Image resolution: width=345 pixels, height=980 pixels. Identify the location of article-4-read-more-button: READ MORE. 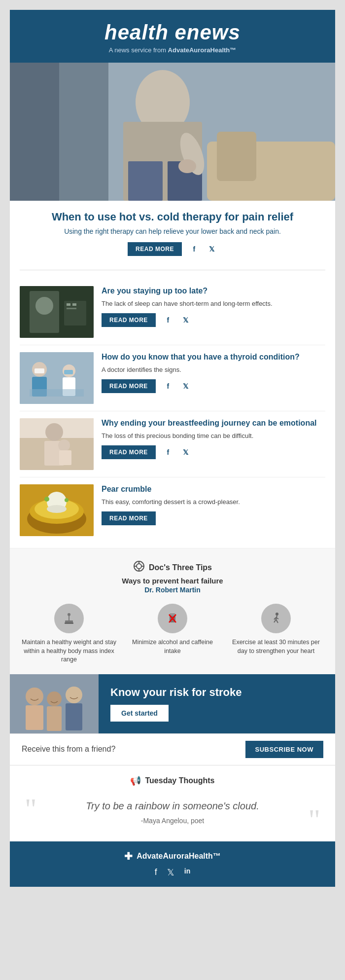
(129, 518).